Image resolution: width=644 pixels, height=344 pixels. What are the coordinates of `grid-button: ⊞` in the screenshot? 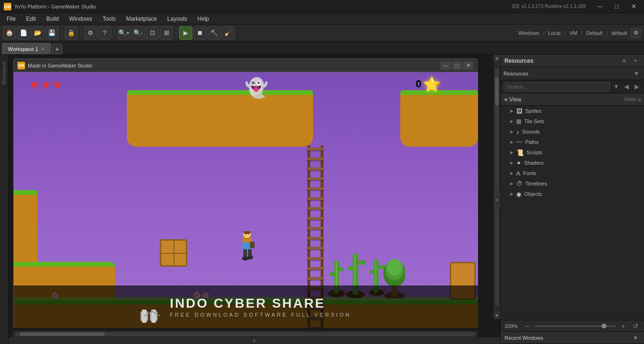 It's located at (166, 33).